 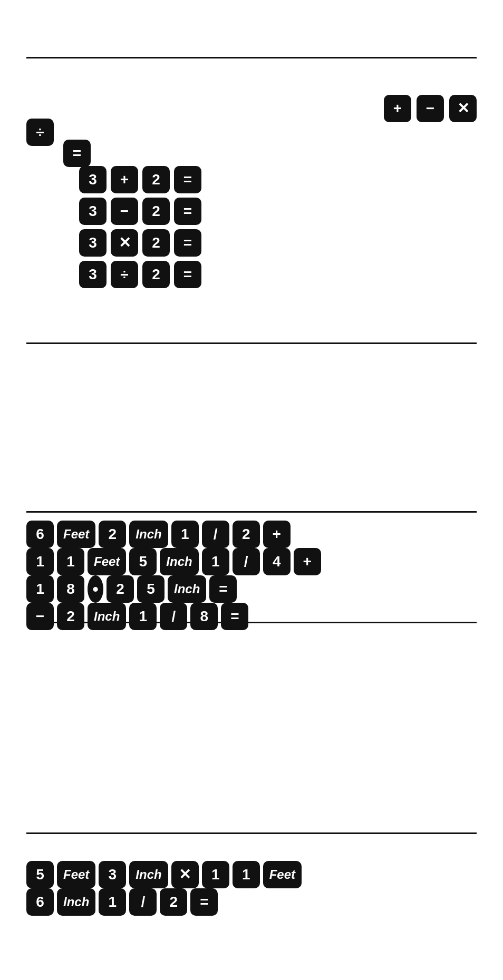 I want to click on s2r2-1c: 1, so click(x=216, y=562).